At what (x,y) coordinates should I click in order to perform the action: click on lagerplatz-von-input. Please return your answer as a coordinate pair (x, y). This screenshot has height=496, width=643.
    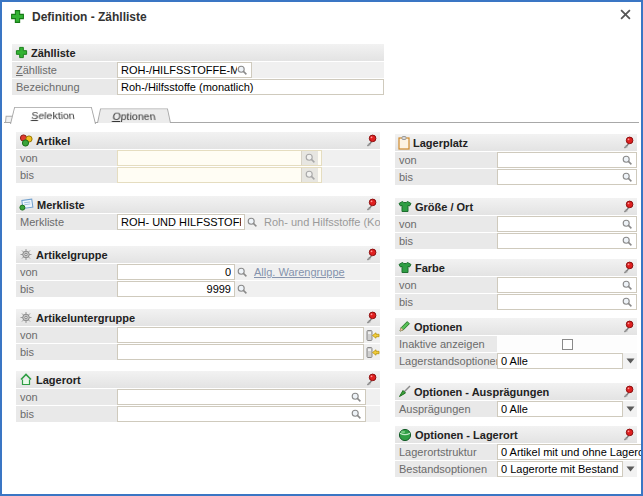
    Looking at the image, I should click on (567, 160).